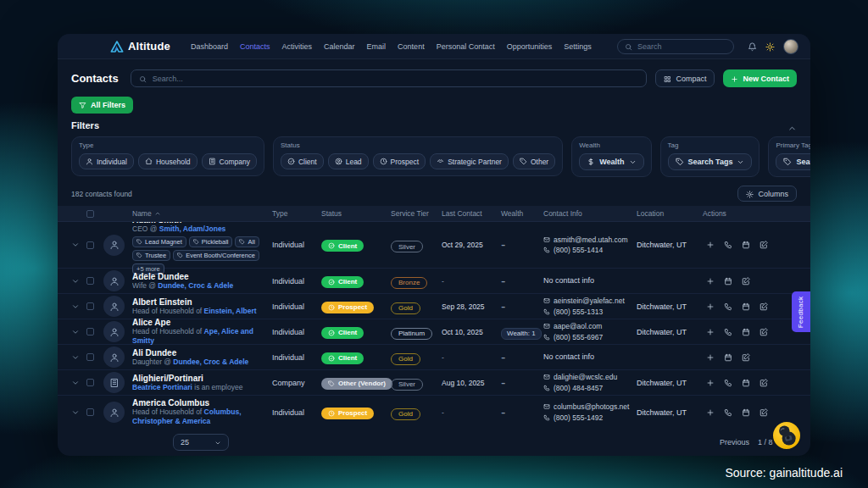 The width and height of the screenshot is (868, 488). Describe the element at coordinates (590, 337) in the screenshot. I see `contact-phone: (800) 555-6967` at that location.